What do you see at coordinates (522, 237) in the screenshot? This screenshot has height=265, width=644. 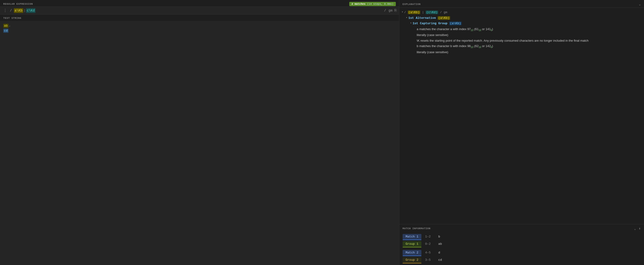 I see `match-row-1: Match 1 1–2 b` at bounding box center [522, 237].